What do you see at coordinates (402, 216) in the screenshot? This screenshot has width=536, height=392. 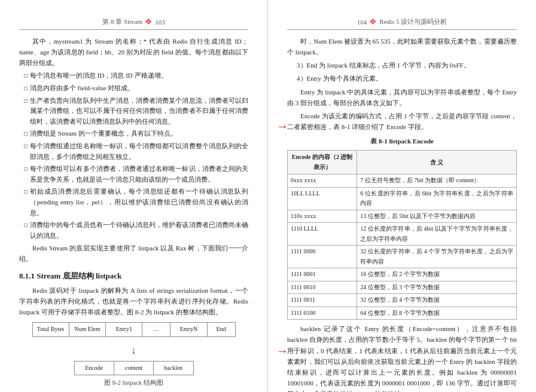 I see `table-row: 110x xxxx13 位整型，后 5bit 以及下个字节为数据内容` at bounding box center [402, 216].